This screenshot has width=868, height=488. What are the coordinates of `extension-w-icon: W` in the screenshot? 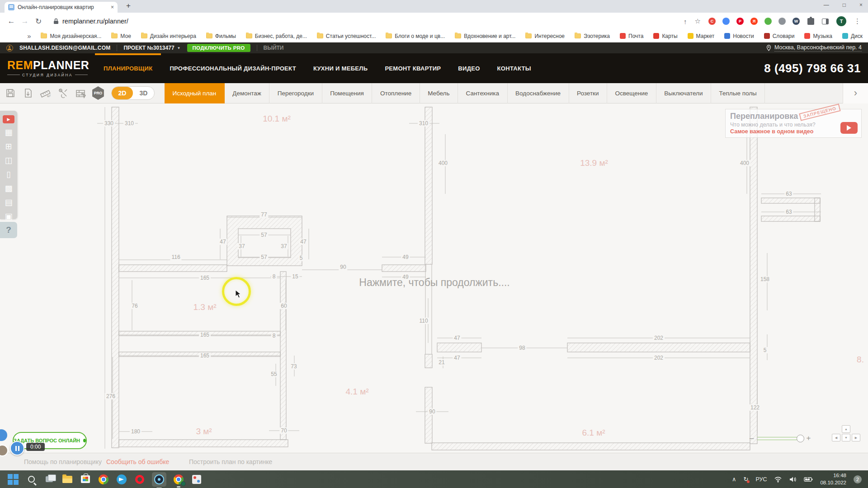 It's located at (796, 21).